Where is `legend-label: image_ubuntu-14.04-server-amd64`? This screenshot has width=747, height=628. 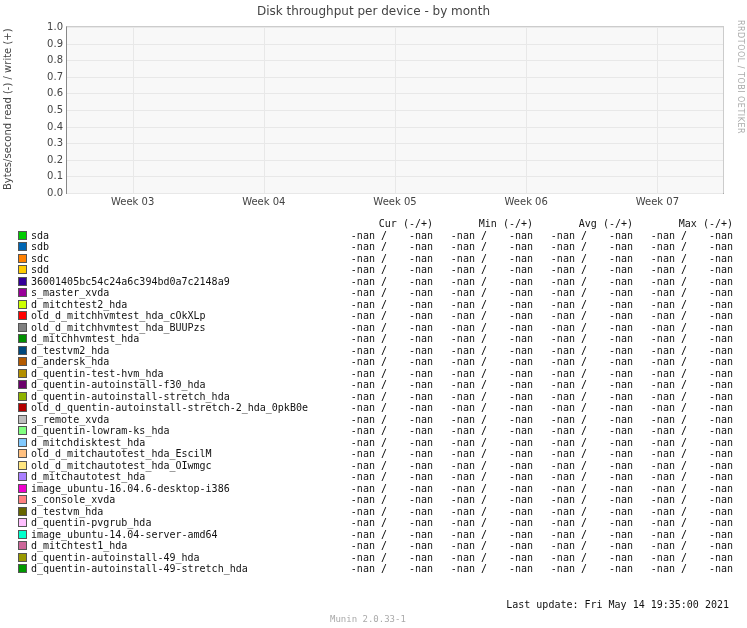 legend-label: image_ubuntu-14.04-server-amd64 is located at coordinates (182, 535).